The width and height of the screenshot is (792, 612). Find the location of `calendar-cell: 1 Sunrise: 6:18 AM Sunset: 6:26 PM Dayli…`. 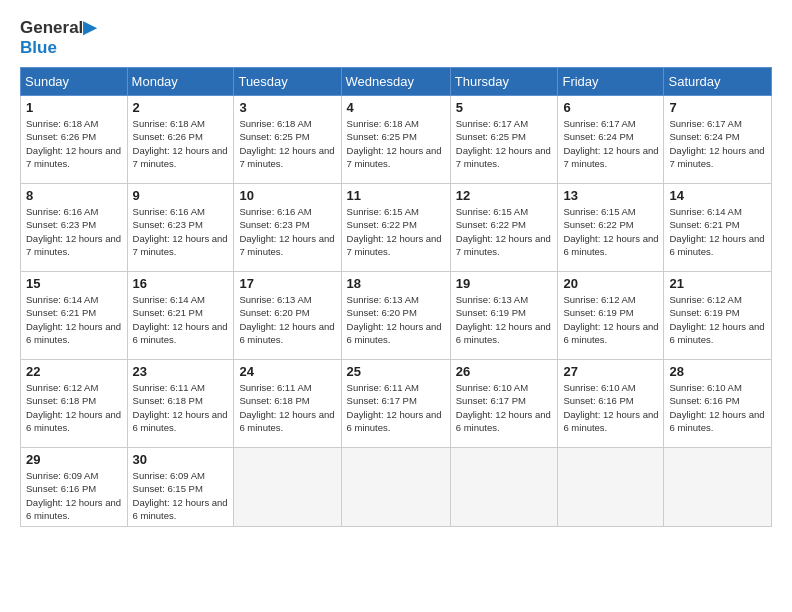

calendar-cell: 1 Sunrise: 6:18 AM Sunset: 6:26 PM Dayli… is located at coordinates (74, 140).